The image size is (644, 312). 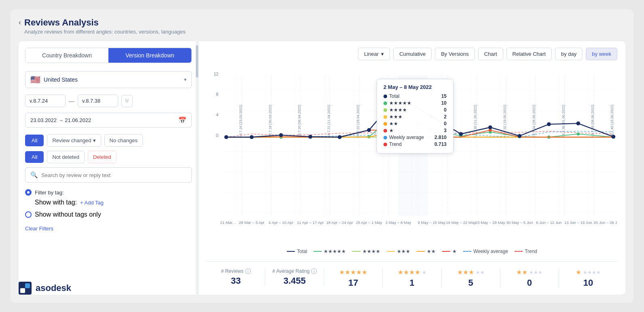 I want to click on country-select: 🇺🇸 United States ▾, so click(x=108, y=80).